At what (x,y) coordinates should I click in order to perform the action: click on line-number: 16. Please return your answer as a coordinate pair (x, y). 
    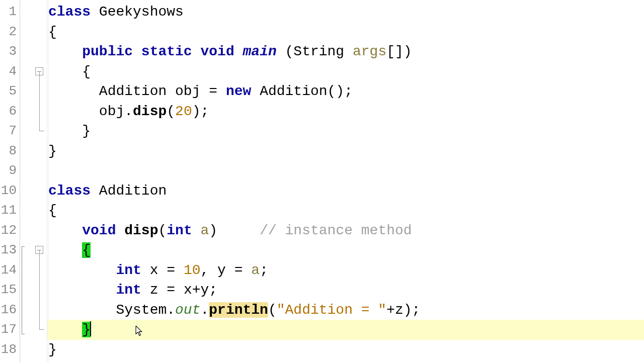
    Looking at the image, I should click on (10, 310).